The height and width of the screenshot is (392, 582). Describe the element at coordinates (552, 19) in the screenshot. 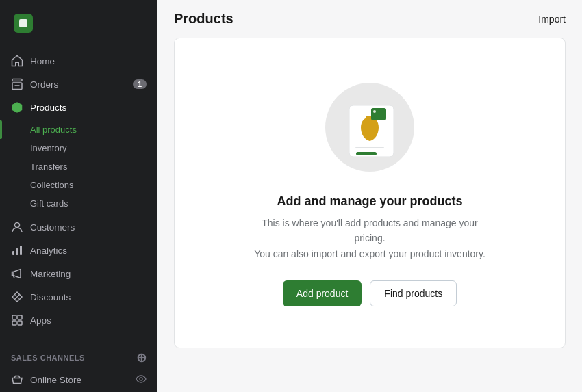

I see `import-button: Import` at that location.